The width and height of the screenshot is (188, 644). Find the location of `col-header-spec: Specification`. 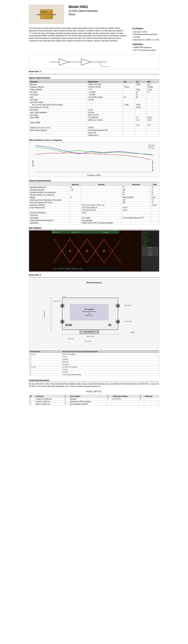

col-header-spec: Specification is located at coordinates (105, 82).